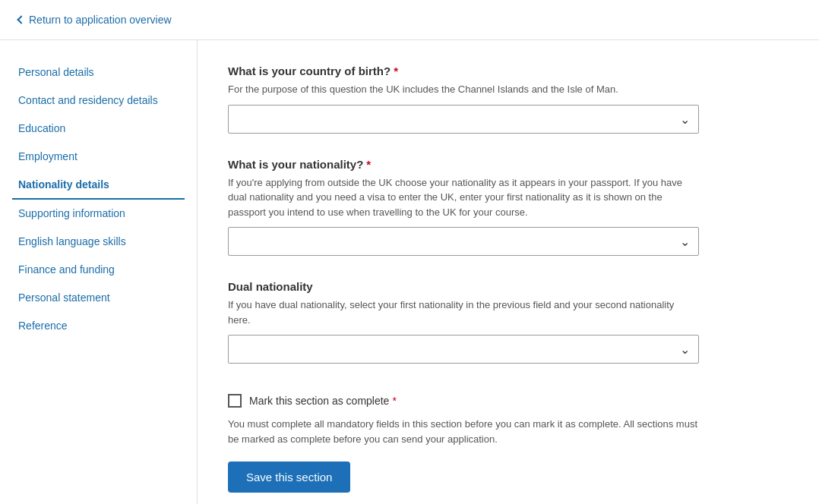 The width and height of the screenshot is (819, 504). What do you see at coordinates (463, 119) in the screenshot?
I see `country-of-birth-select-wrapper: ⌄` at bounding box center [463, 119].